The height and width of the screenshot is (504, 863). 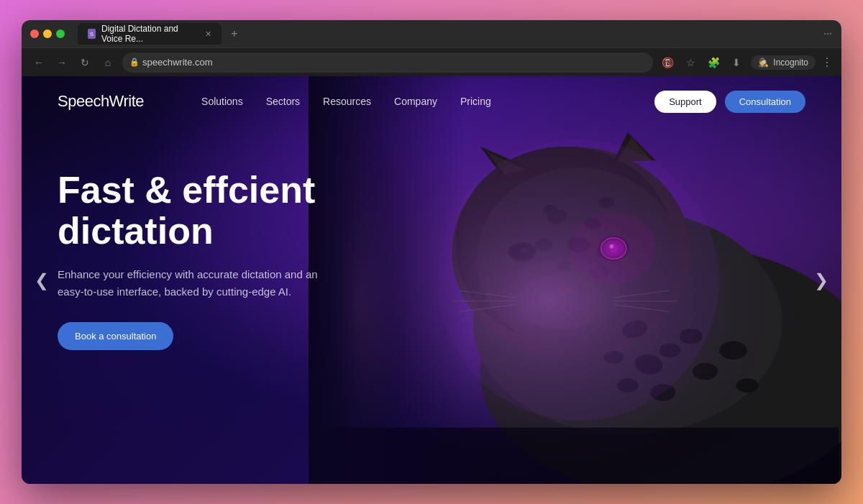 What do you see at coordinates (821, 280) in the screenshot?
I see `carousel-next-button: ❯` at bounding box center [821, 280].